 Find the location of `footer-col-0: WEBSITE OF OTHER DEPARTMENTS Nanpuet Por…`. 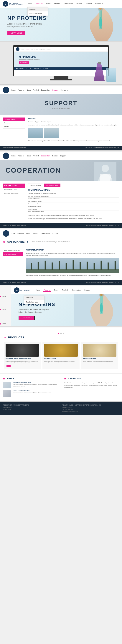

footer-col-0: WEBSITE OF OTHER DEPARTMENTS Nanpuet Por… is located at coordinates (31, 408).